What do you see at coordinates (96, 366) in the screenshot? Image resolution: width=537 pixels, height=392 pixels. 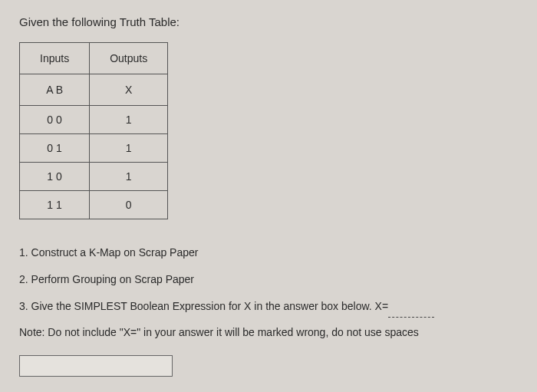 I see `answer-input` at bounding box center [96, 366].